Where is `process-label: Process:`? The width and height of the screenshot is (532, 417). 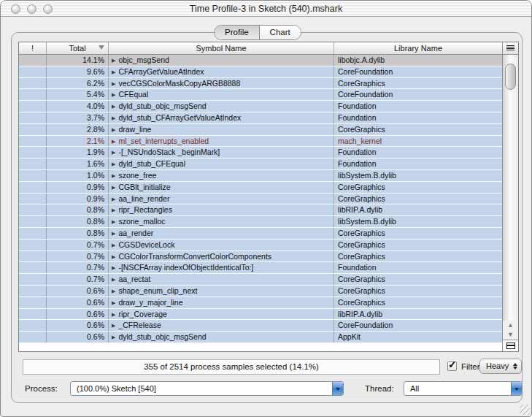 process-label: Process: is located at coordinates (41, 389).